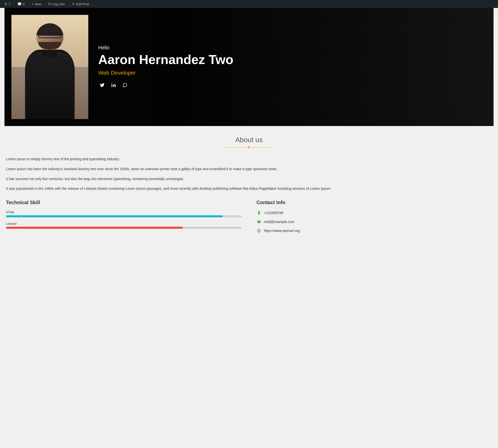 This screenshot has height=448, width=498. Describe the element at coordinates (50, 67) in the screenshot. I see `hero-photo` at that location.